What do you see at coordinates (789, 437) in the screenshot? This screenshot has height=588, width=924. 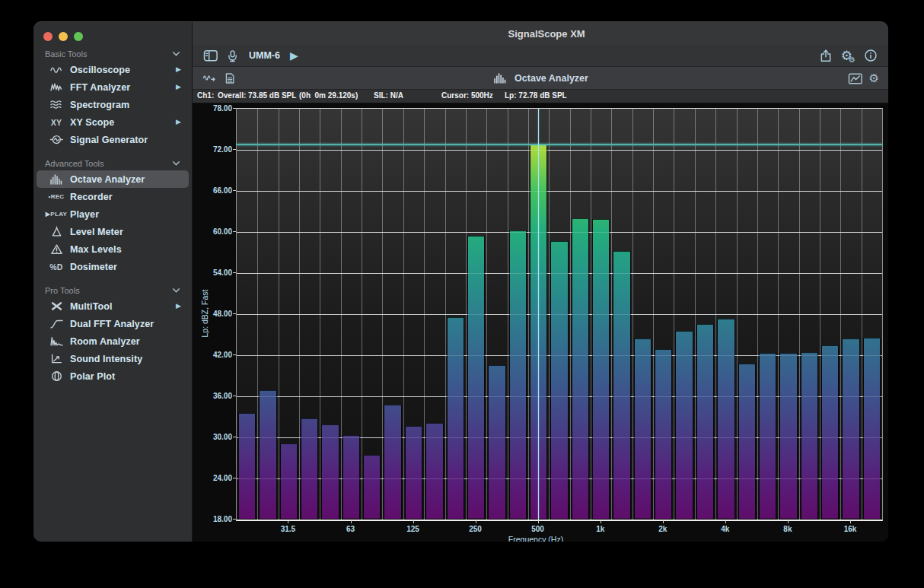 I see `band-bar-8k` at bounding box center [789, 437].